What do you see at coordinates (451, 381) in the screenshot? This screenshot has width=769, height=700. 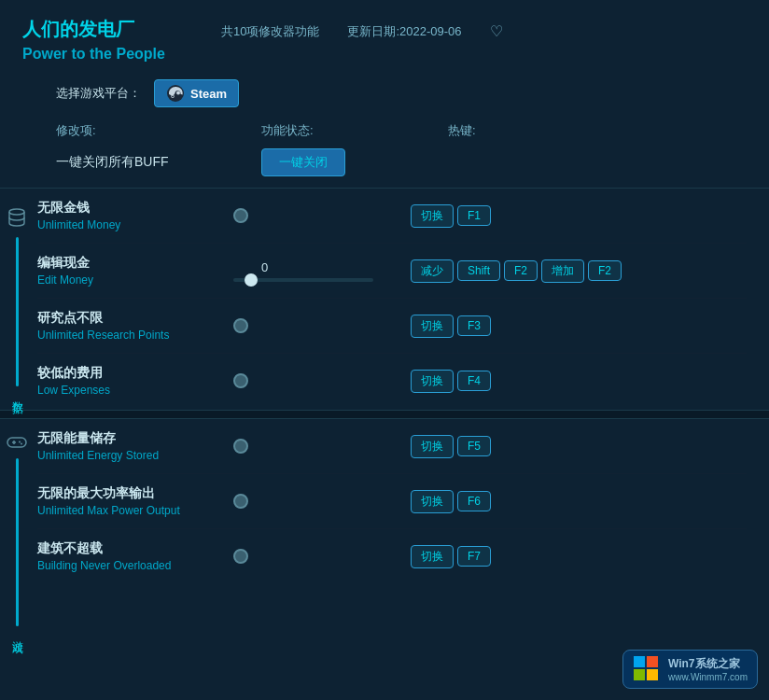 I see `hotkey-area: 切换 F4` at bounding box center [451, 381].